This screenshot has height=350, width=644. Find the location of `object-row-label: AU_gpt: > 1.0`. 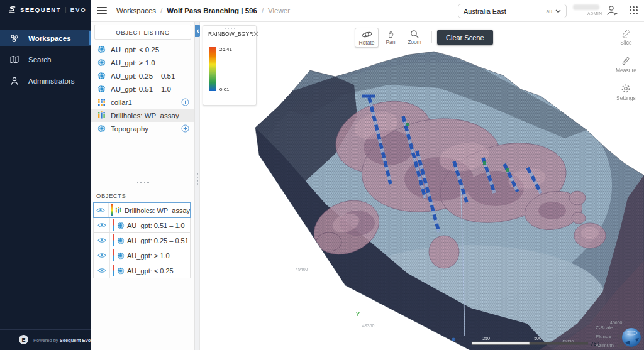

object-row-label: AU_gpt: > 1.0 is located at coordinates (148, 256).